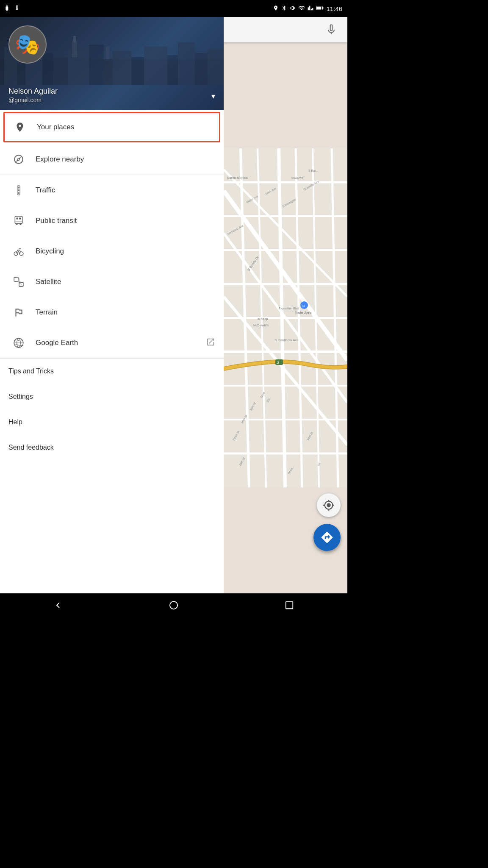  What do you see at coordinates (31, 448) in the screenshot?
I see `section-label-send-feedback: Send feedback` at bounding box center [31, 448].